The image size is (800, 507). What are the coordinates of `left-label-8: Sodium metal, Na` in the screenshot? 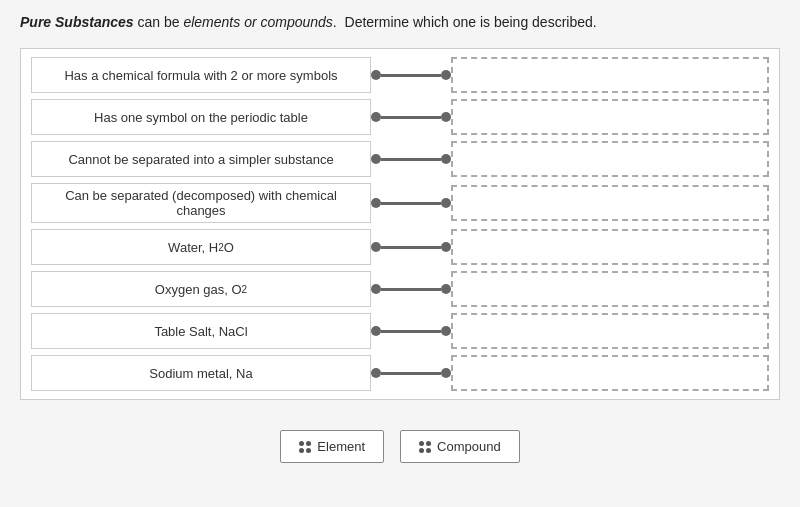 It's located at (201, 373).